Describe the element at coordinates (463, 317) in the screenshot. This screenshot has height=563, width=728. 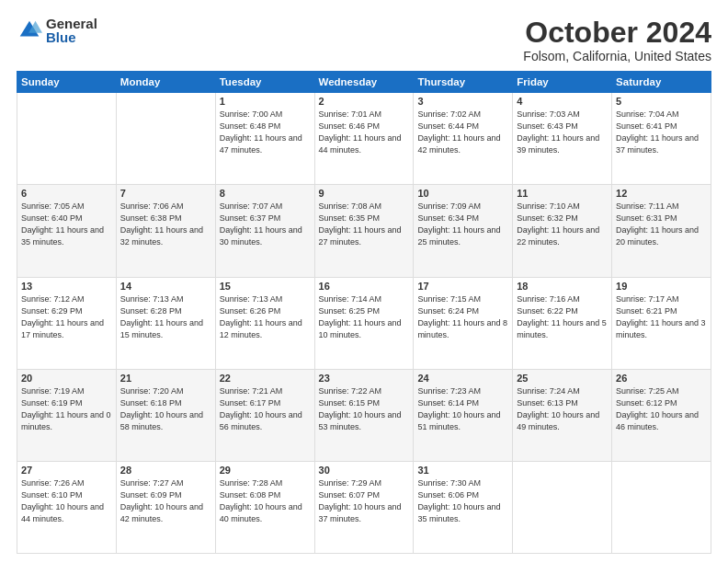
I see `day-info: Sunrise: 7:15 AM Sunset: 6:24 PM Dayligh…` at that location.